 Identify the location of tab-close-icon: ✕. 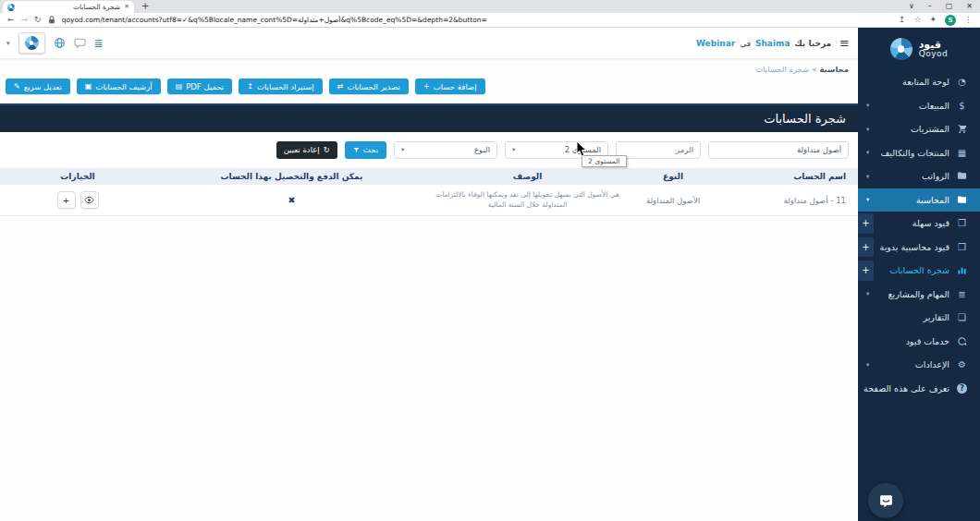
(127, 7).